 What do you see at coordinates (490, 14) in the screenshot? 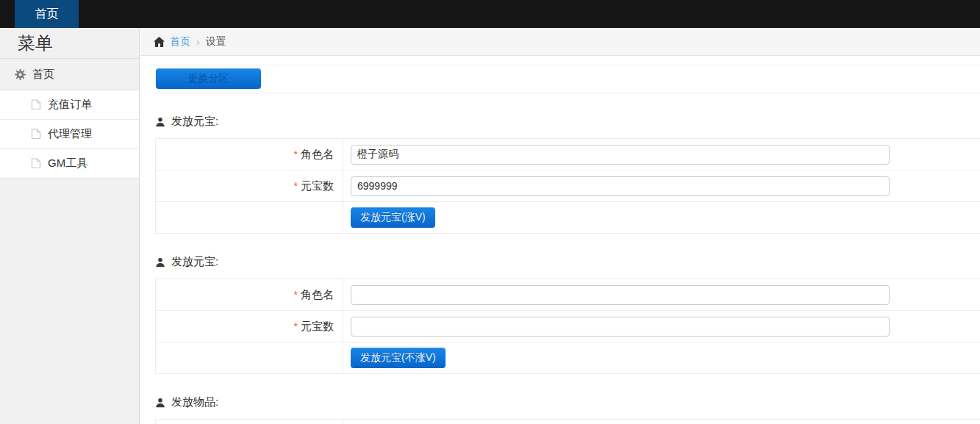
I see `topbar: 首页` at bounding box center [490, 14].